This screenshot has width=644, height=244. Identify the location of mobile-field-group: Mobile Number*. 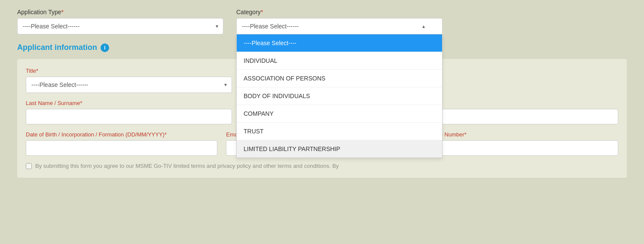
(522, 144).